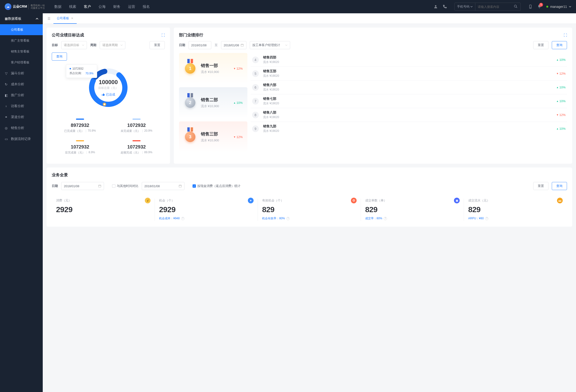  What do you see at coordinates (216, 45) in the screenshot?
I see `date-separator: 至` at bounding box center [216, 45].